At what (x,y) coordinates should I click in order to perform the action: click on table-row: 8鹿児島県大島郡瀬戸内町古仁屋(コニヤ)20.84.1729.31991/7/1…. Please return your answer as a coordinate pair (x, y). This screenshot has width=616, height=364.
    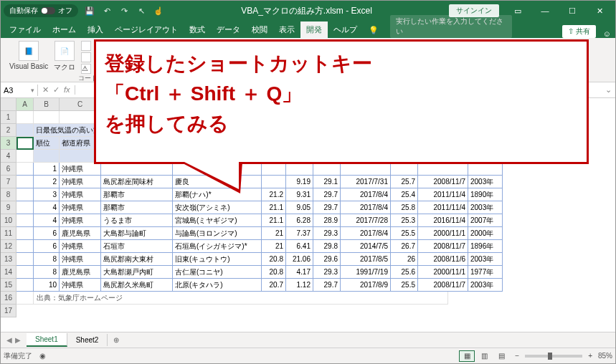
    Looking at the image, I should click on (316, 272).